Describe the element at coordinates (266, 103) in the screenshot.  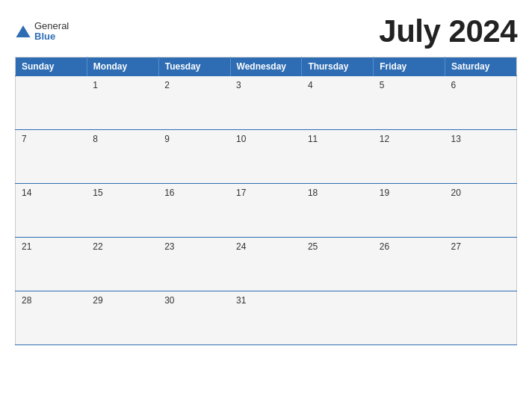
I see `calendar-cell: 3` at that location.